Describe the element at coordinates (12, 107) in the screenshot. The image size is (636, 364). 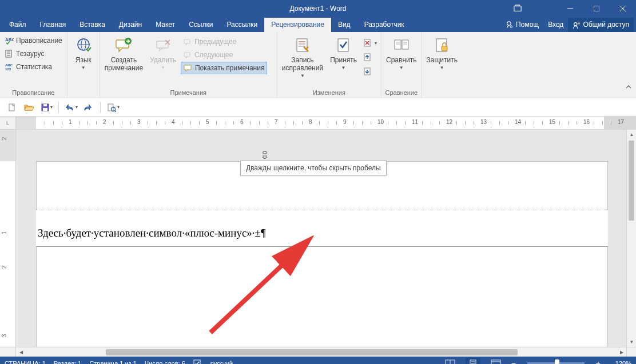
I see `new-doc-icon` at that location.